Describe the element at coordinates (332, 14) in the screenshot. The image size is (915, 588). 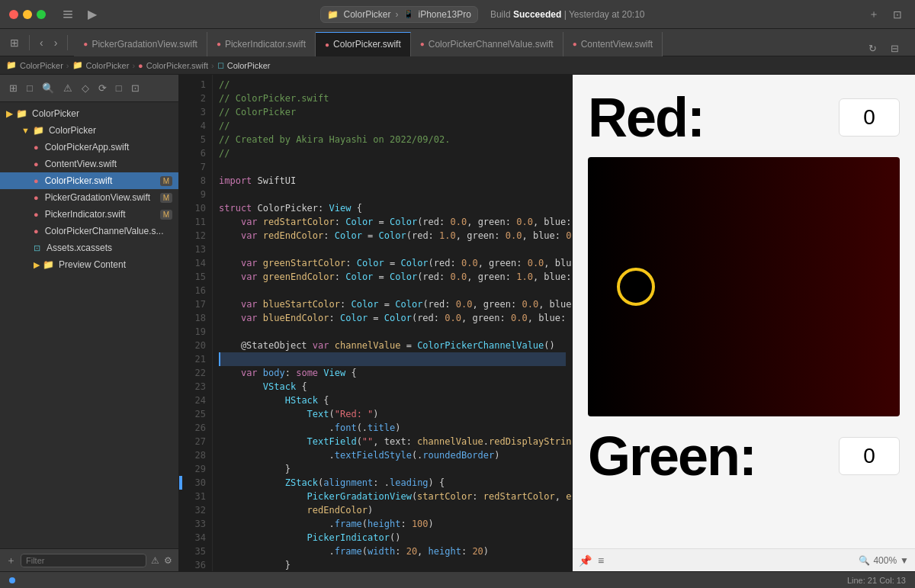
I see `scheme-icon: 📁` at that location.